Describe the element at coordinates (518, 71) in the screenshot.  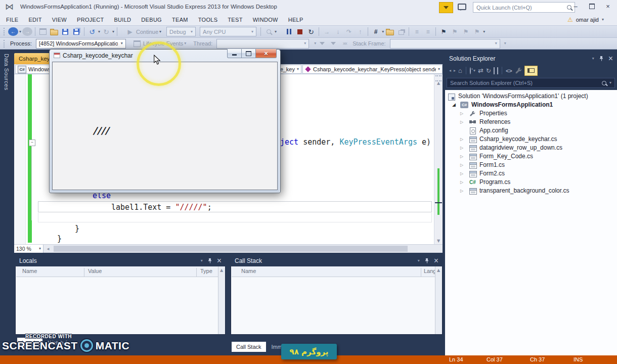
I see `properties-wrench-button` at that location.